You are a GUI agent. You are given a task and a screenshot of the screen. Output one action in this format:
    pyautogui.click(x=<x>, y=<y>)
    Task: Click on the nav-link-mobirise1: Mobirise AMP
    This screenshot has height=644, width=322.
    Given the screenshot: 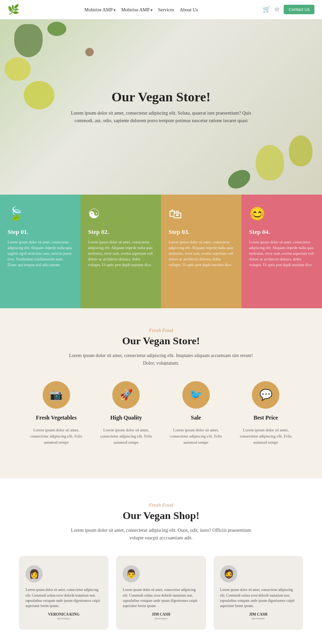 What is the action you would take?
    pyautogui.click(x=100, y=9)
    